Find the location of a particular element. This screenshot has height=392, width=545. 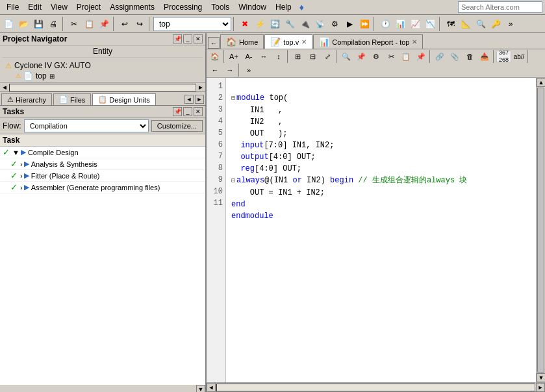

ctb-btn4: ↕ is located at coordinates (279, 56).